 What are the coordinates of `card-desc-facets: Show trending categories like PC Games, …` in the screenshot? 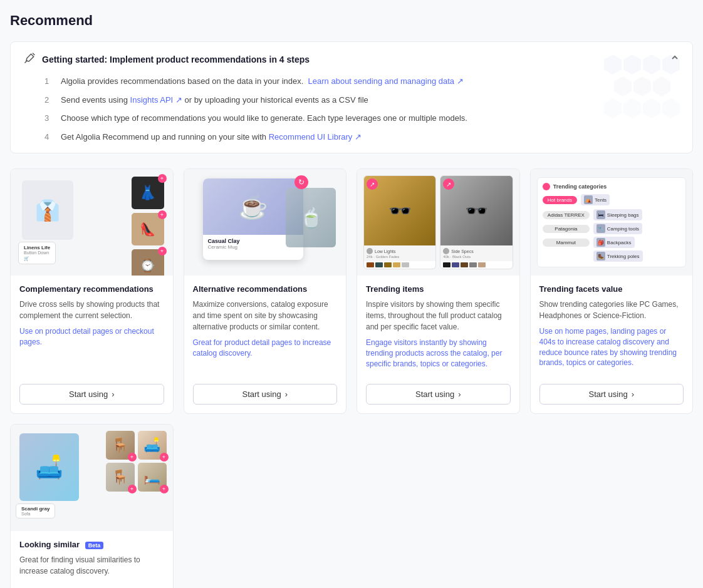 It's located at (612, 310).